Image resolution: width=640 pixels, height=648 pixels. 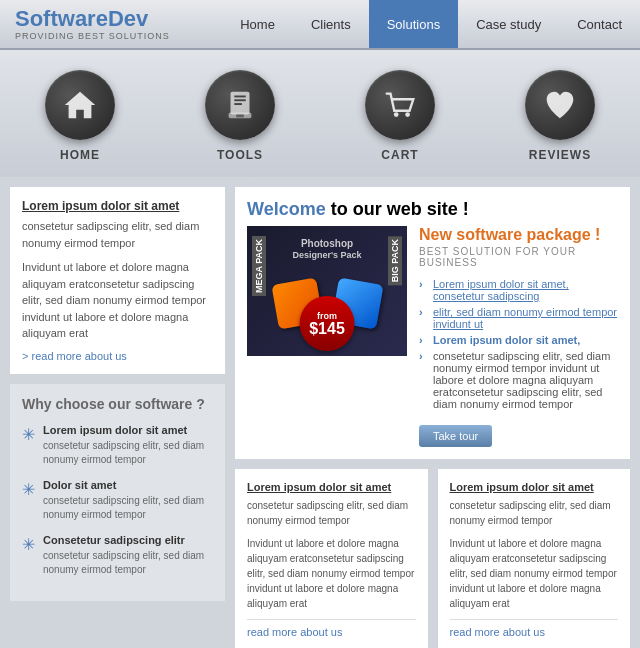 What do you see at coordinates (128, 430) in the screenshot?
I see `why-item-1-title: Lorem ipsum dolor sit amet` at bounding box center [128, 430].